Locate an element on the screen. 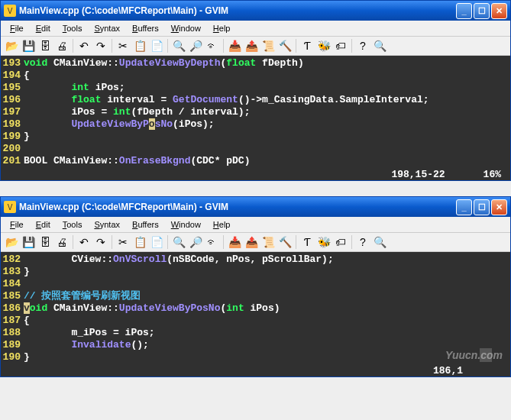  editor-line: 189 Invalidate(); is located at coordinates (255, 345).